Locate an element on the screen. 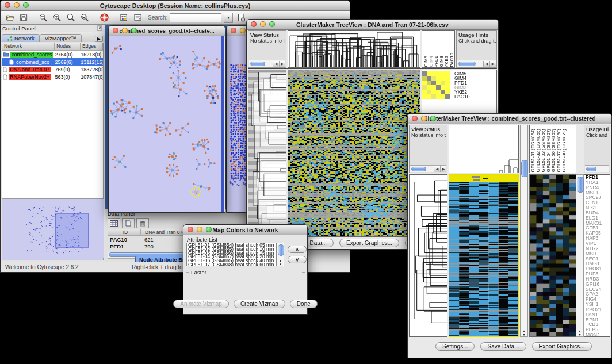 The image size is (612, 364). search-input is located at coordinates (196, 18).